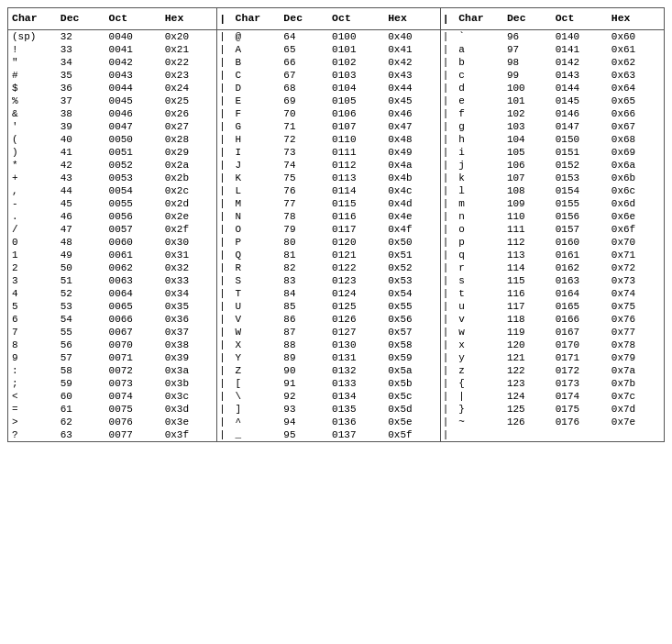 The height and width of the screenshot is (644, 672). What do you see at coordinates (33, 178) in the screenshot?
I see `char-col-1: +` at bounding box center [33, 178].